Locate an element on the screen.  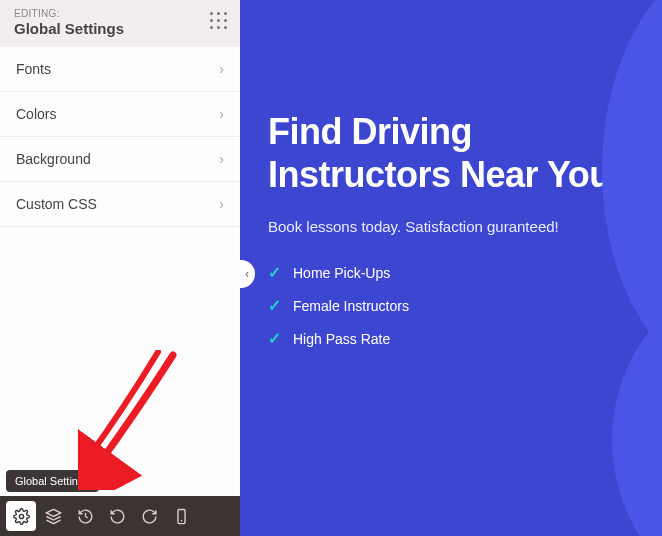
layers-icon is located at coordinates (54, 516).